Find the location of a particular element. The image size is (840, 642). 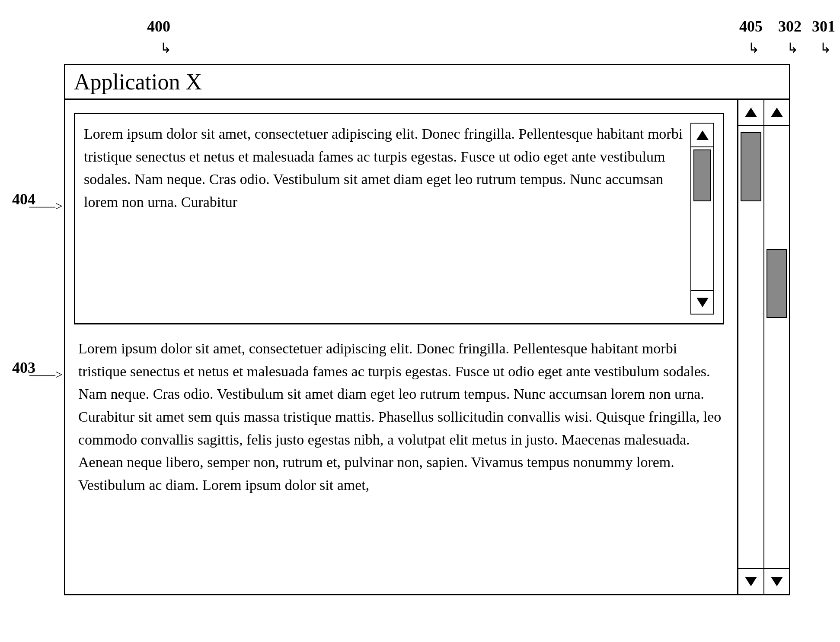

inner-scroll-up-button is located at coordinates (702, 136).